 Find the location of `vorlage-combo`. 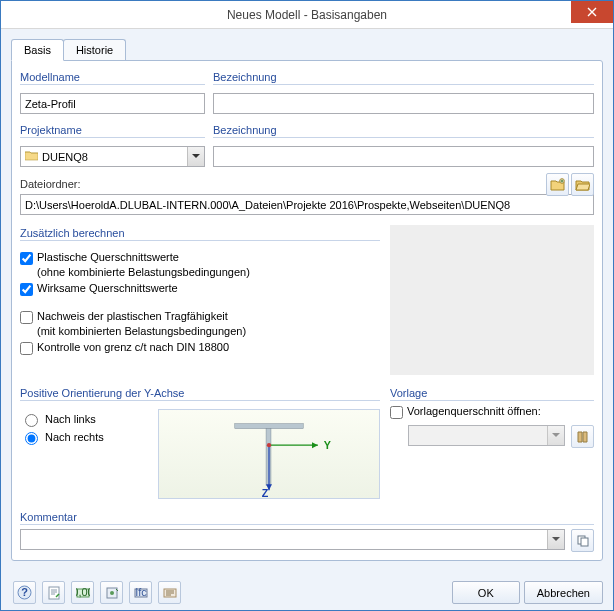

vorlage-combo is located at coordinates (486, 436).